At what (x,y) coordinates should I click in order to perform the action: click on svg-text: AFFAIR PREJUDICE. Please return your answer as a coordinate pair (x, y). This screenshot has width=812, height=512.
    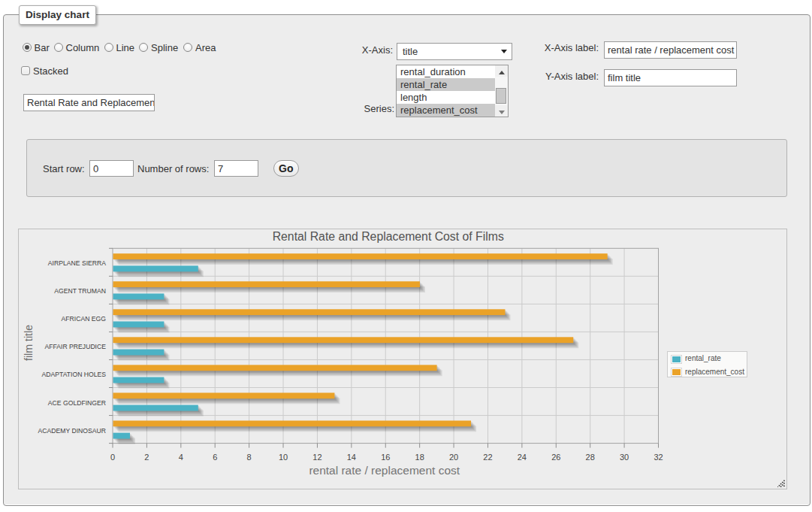
    Looking at the image, I should click on (76, 347).